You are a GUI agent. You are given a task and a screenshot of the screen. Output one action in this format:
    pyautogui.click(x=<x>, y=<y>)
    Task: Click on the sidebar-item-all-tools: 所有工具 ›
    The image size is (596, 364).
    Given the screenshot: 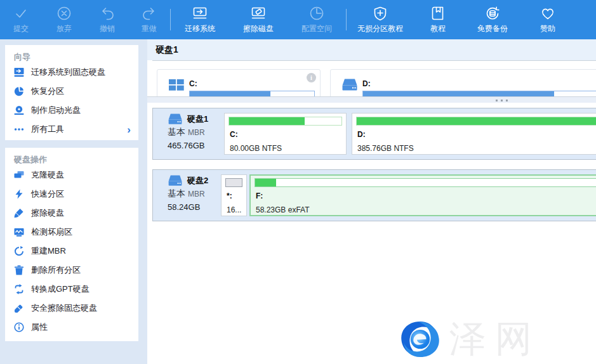 What is the action you would take?
    pyautogui.click(x=72, y=129)
    